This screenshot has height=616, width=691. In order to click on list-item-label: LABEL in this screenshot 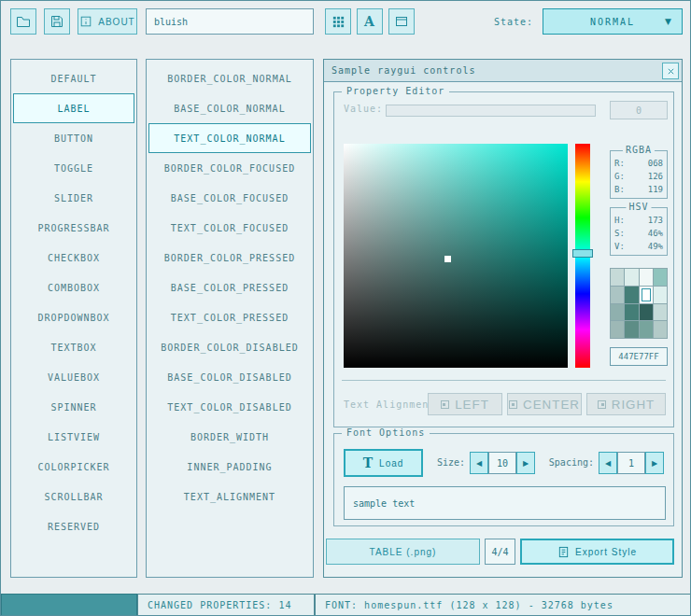, I will do `click(74, 108)`.